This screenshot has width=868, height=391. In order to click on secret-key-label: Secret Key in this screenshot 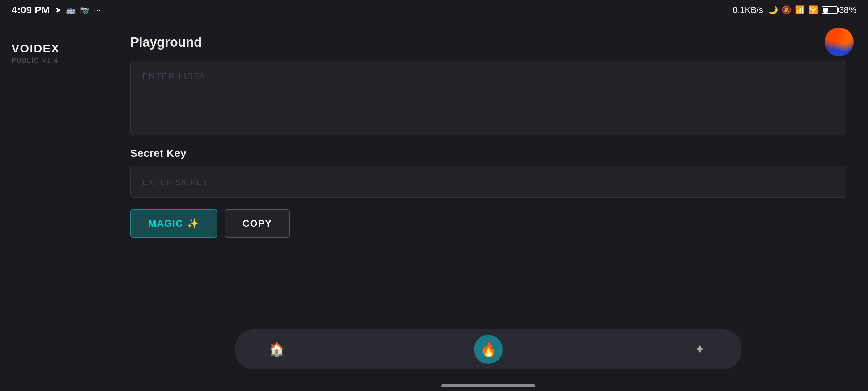, I will do `click(488, 153)`.